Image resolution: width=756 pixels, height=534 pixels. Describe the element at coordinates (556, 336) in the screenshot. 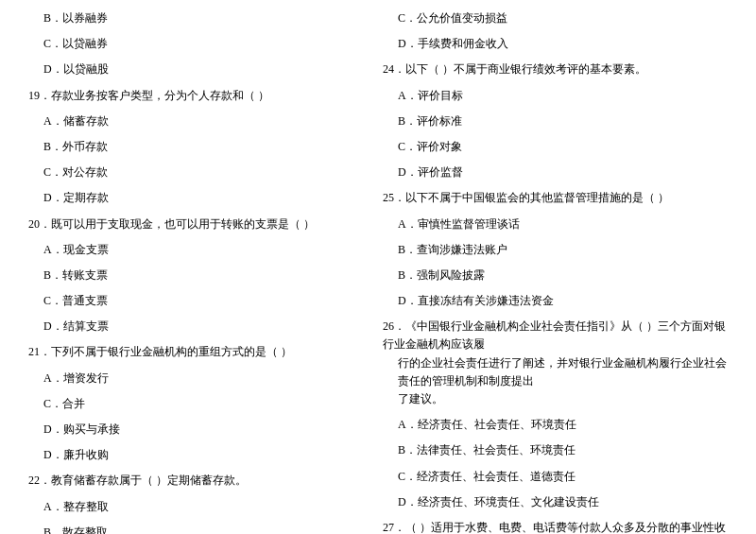

I see `question-text: 26．《中国银行业金融机构企业社会责任指引》从（ ）三个方面对银行业金融机构应该…` at that location.